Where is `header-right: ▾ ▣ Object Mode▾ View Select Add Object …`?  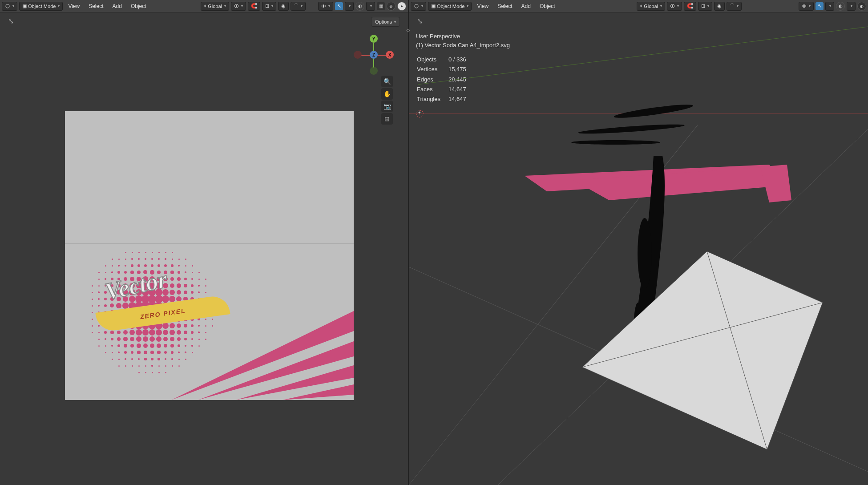
header-right: ▾ ▣ Object Mode▾ View Select Add Object … is located at coordinates (638, 6).